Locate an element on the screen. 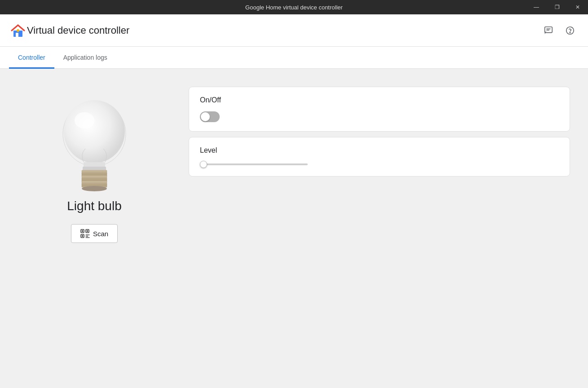 The image size is (588, 388). window-title: Google Home virtual device controller is located at coordinates (294, 7).